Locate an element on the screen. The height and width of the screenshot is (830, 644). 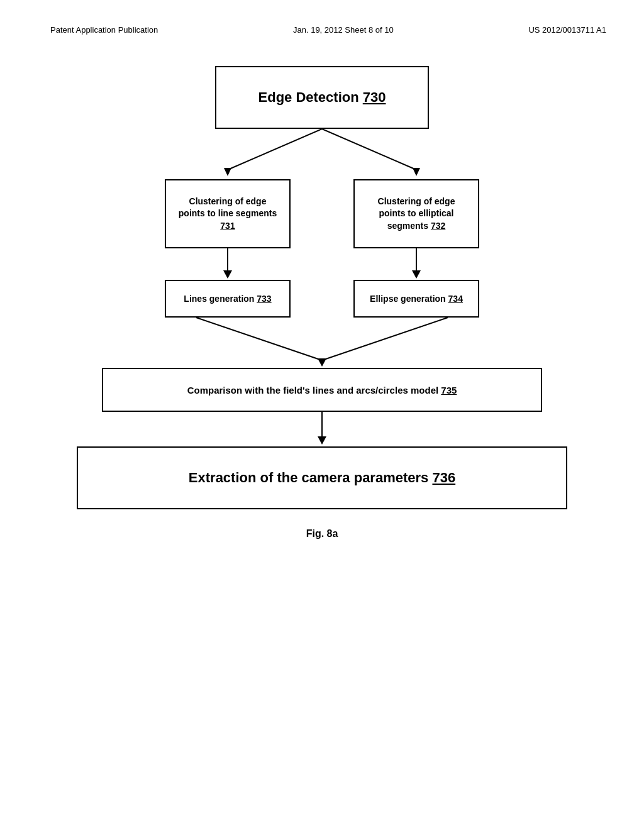
merge-svg is located at coordinates (322, 343).